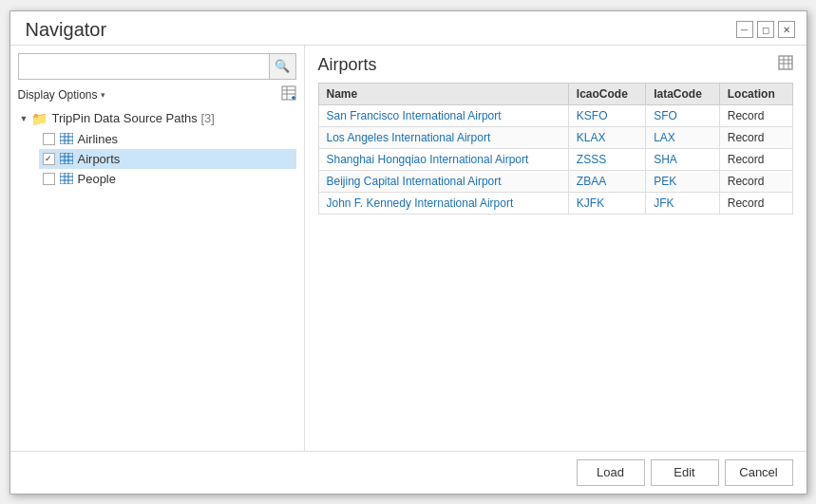  Describe the element at coordinates (167, 139) in the screenshot. I see `tree-item-airlines: Airlines` at that location.